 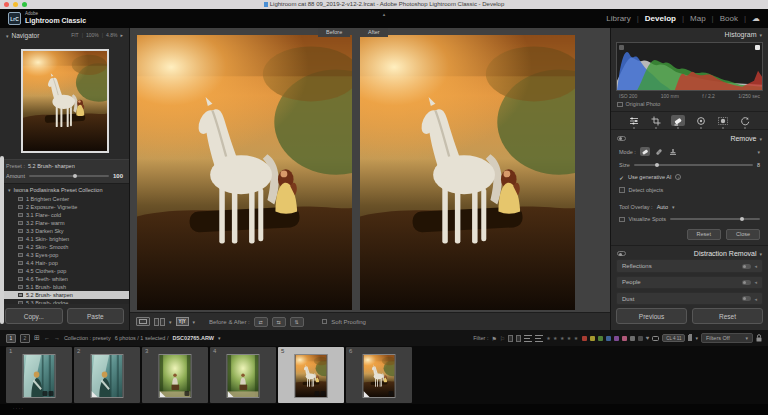 I want to click on soft-proofing-checkbox, so click(x=325, y=322).